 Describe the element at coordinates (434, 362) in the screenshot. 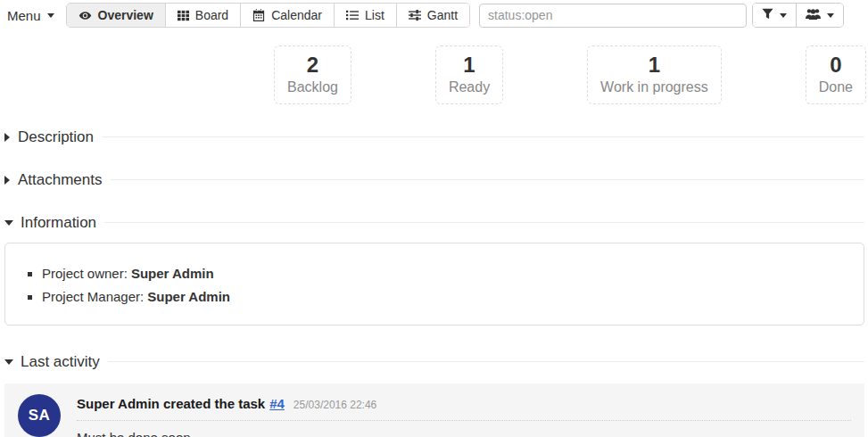

I see `section-header-last-activity: Last activity` at that location.